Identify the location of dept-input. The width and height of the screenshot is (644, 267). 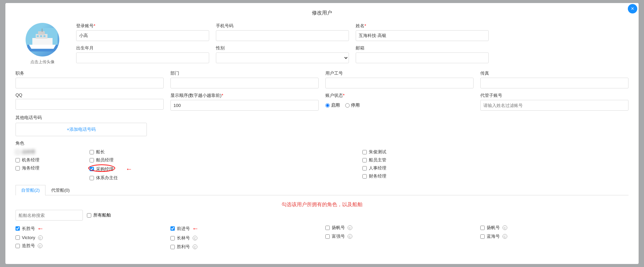
(245, 83).